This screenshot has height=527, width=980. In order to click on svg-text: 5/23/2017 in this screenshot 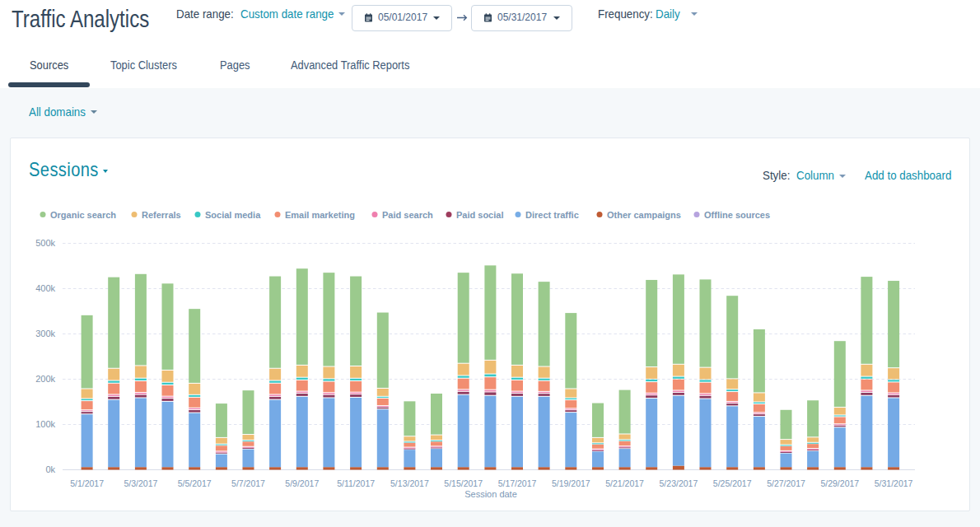, I will do `click(679, 483)`.